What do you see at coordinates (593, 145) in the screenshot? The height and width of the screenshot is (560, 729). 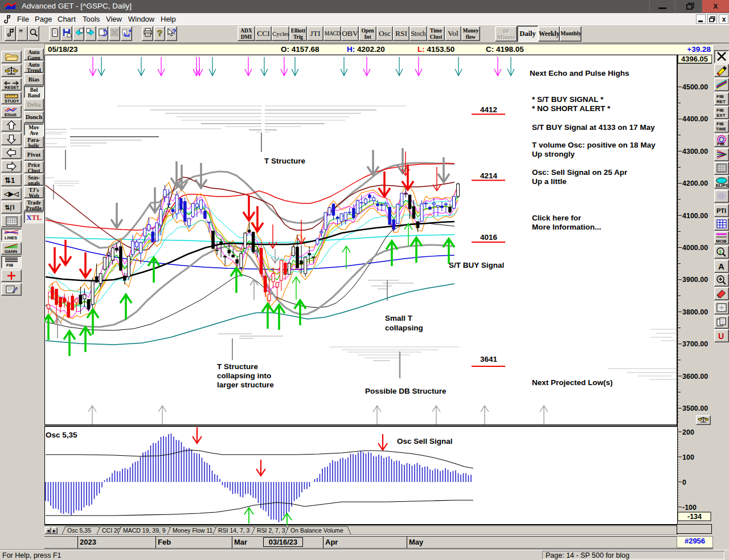 I see `svg-text:T volume Osc: positive on 18 M: T volume Osc: positive on 18 May` at bounding box center [593, 145].